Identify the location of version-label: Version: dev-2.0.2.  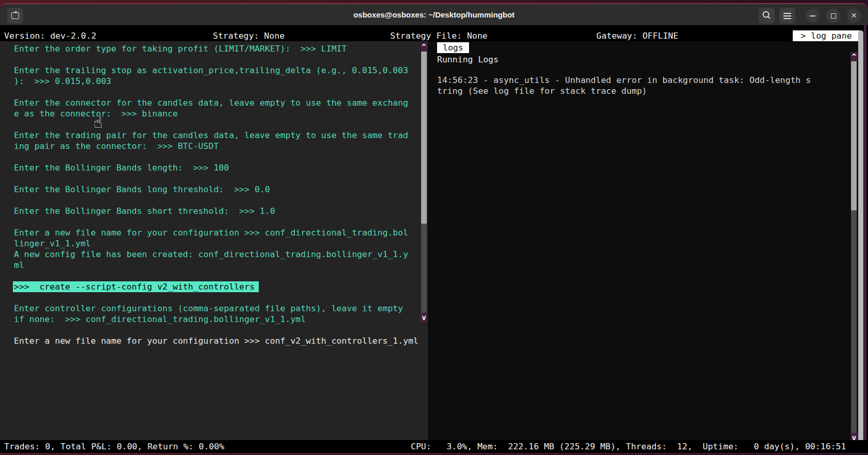
(51, 36).